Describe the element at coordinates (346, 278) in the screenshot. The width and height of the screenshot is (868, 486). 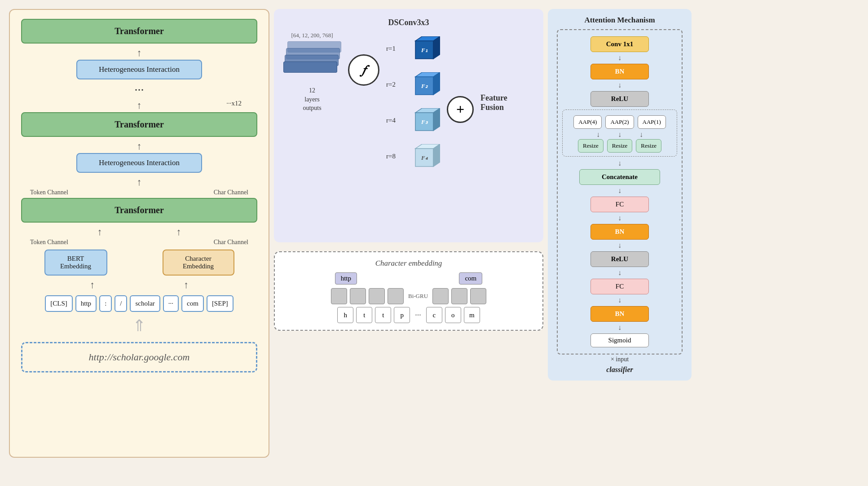
I see `http-word: http` at that location.